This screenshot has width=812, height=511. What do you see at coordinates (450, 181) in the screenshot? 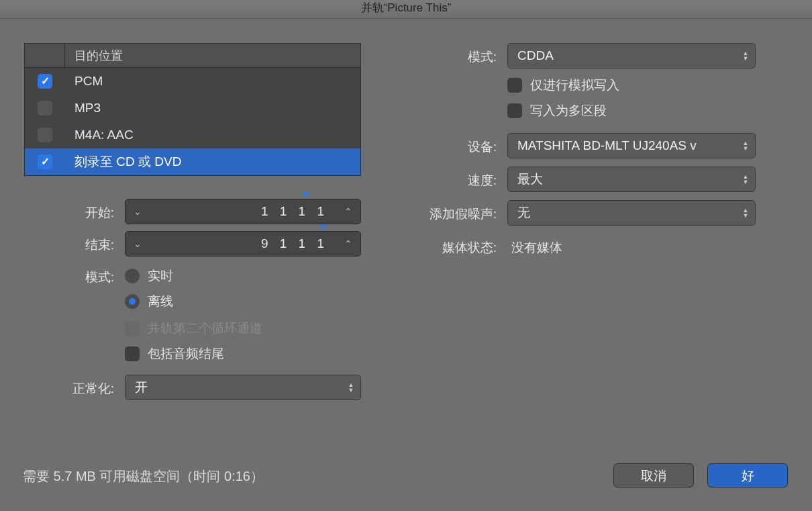
I see `speed-label: 速度:` at bounding box center [450, 181].